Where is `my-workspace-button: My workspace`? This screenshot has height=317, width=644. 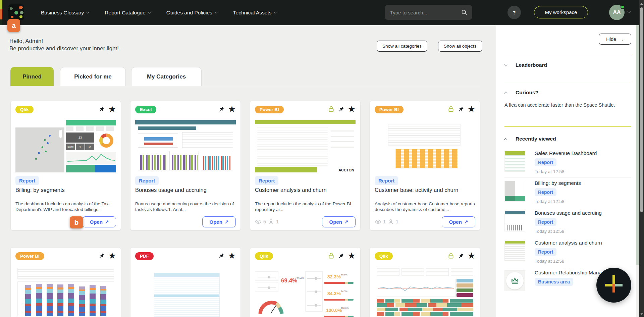
my-workspace-button: My workspace is located at coordinates (561, 12).